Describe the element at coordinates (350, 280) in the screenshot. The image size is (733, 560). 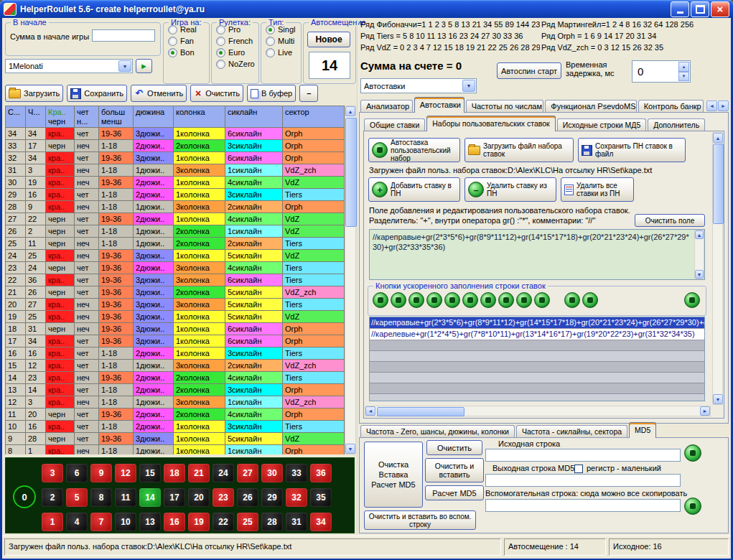
I see `table-scrollbar` at that location.